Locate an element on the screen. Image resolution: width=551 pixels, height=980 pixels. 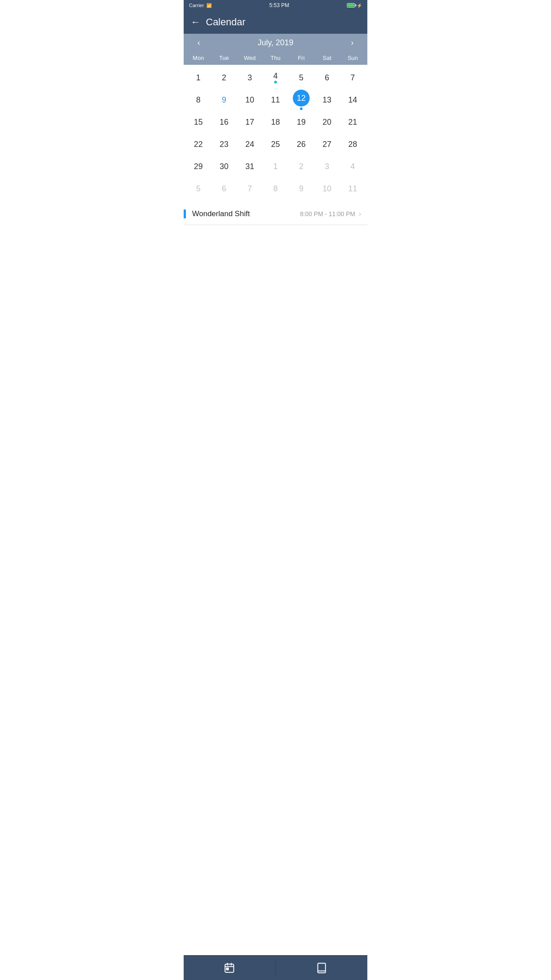
calendar-day: 31 is located at coordinates (250, 166).